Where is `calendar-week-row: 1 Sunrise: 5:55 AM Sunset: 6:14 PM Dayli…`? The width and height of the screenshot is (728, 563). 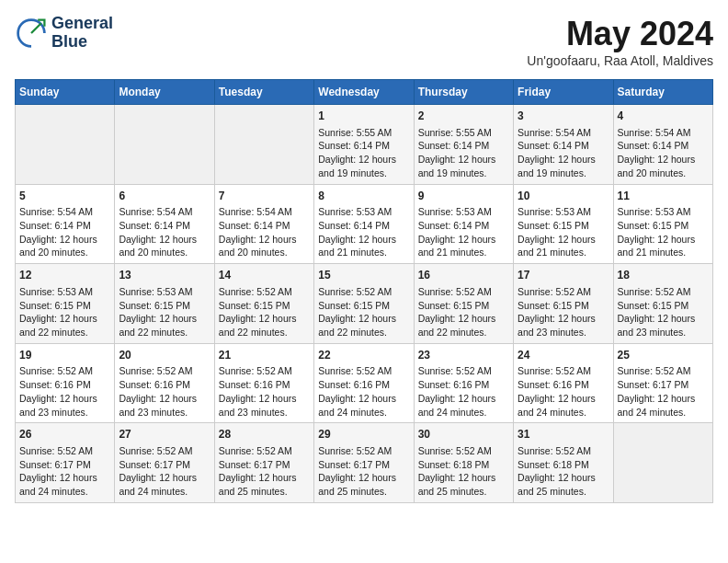 calendar-week-row: 1 Sunrise: 5:55 AM Sunset: 6:14 PM Dayli… is located at coordinates (364, 145).